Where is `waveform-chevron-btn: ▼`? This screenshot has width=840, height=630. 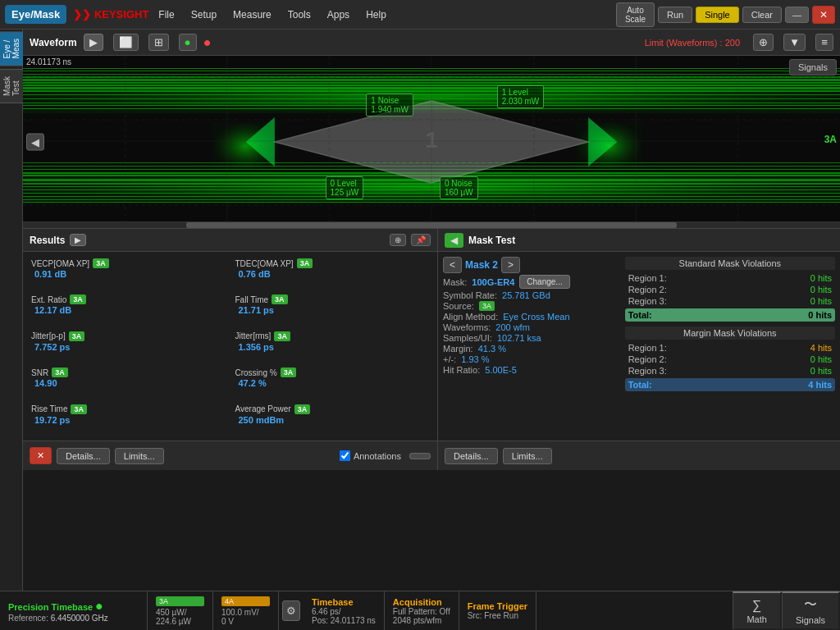 waveform-chevron-btn: ▼ is located at coordinates (794, 43).